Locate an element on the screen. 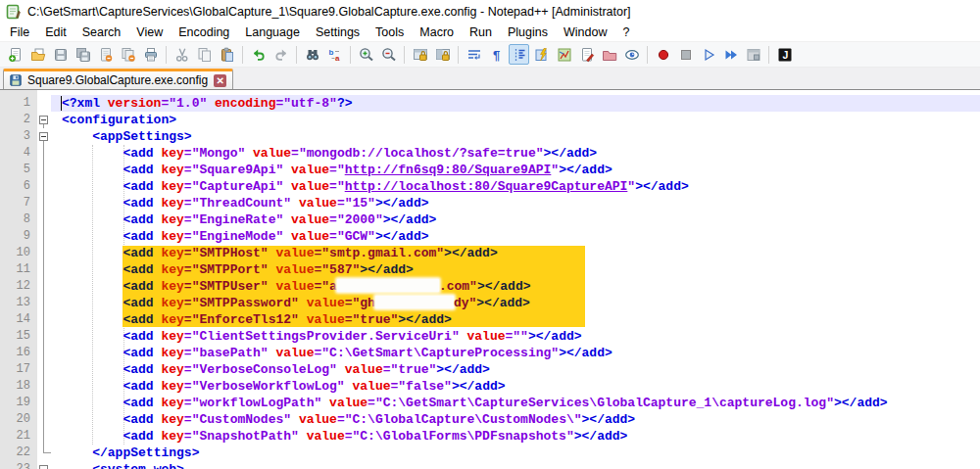 This screenshot has width=980, height=469. editor-line: 11 <add key="SMTPPort" value="587"></add… is located at coordinates (490, 270).